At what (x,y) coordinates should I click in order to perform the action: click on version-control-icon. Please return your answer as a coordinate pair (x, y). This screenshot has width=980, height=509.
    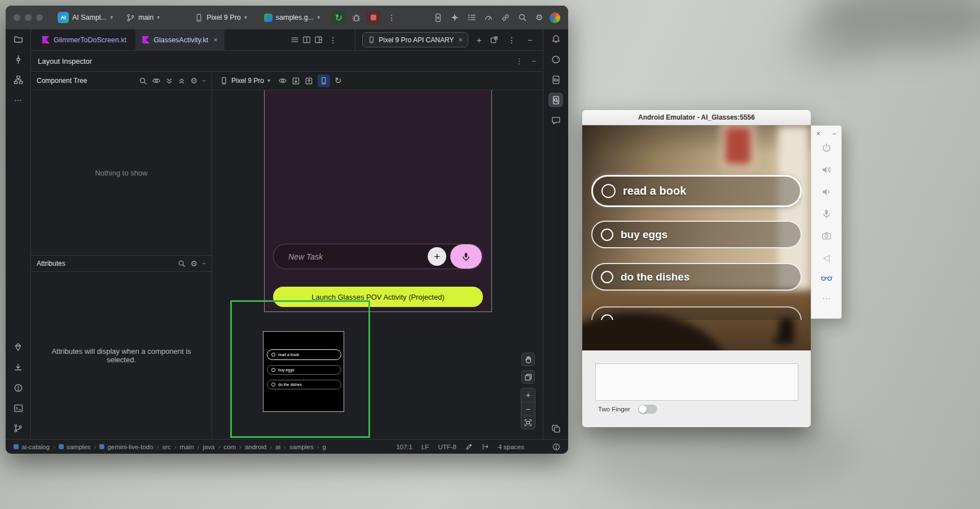
    Looking at the image, I should click on (18, 428).